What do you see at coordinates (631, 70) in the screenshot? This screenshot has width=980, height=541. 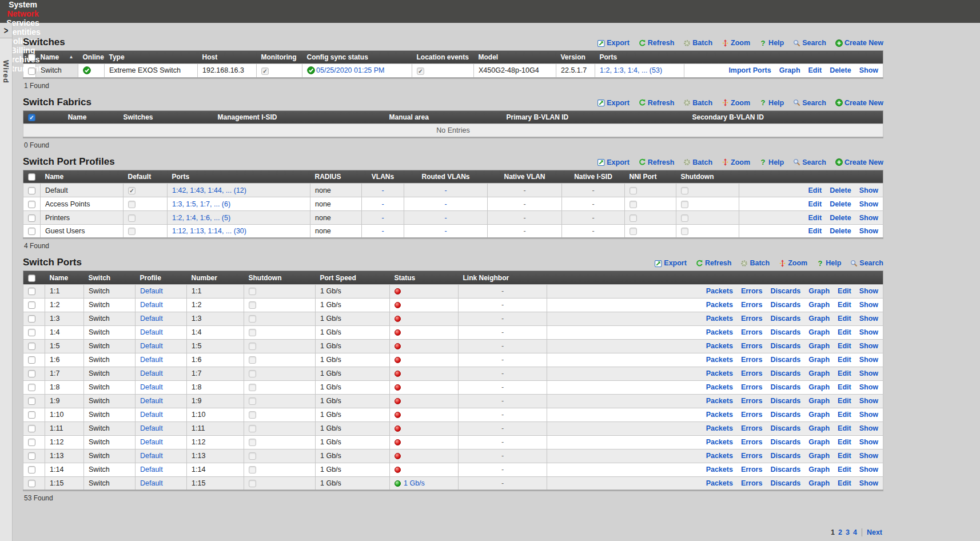 I see `switch-ports-link: 1:2, 1:3, 1:4, ... (53)` at bounding box center [631, 70].